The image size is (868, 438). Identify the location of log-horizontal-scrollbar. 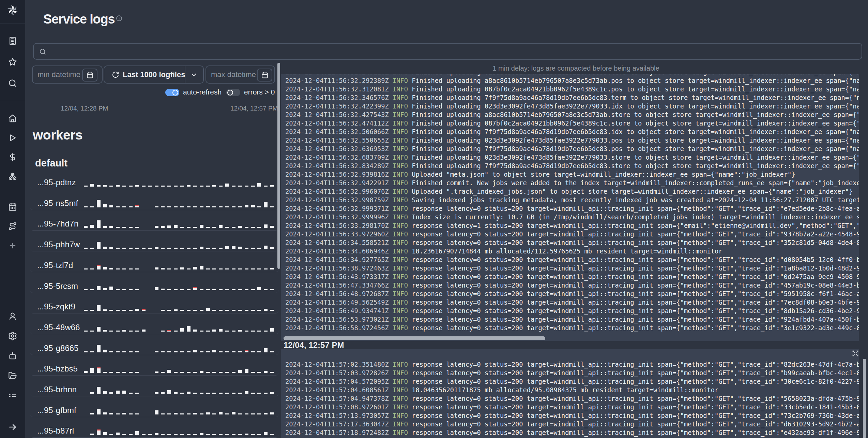
(414, 338).